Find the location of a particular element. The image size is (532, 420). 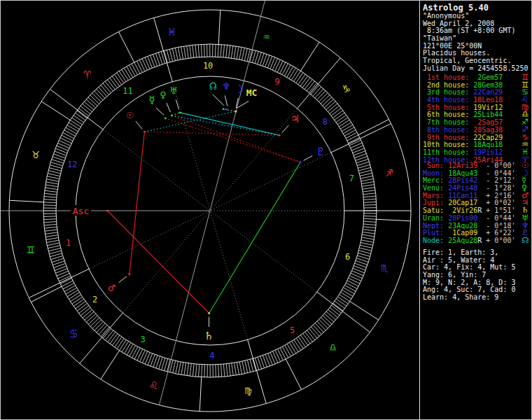

aspect-line-venu-uran is located at coordinates (176, 114).